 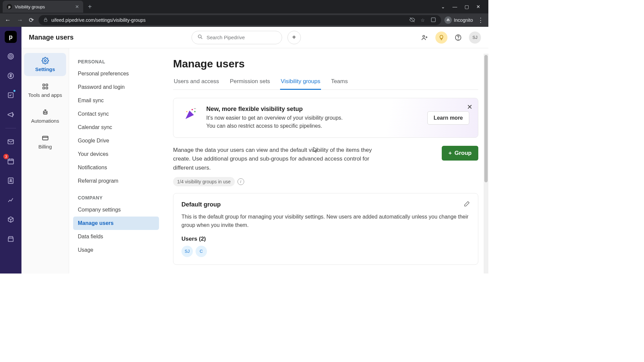 What do you see at coordinates (116, 101) in the screenshot?
I see `menu-email-sync: Email sync` at bounding box center [116, 101].